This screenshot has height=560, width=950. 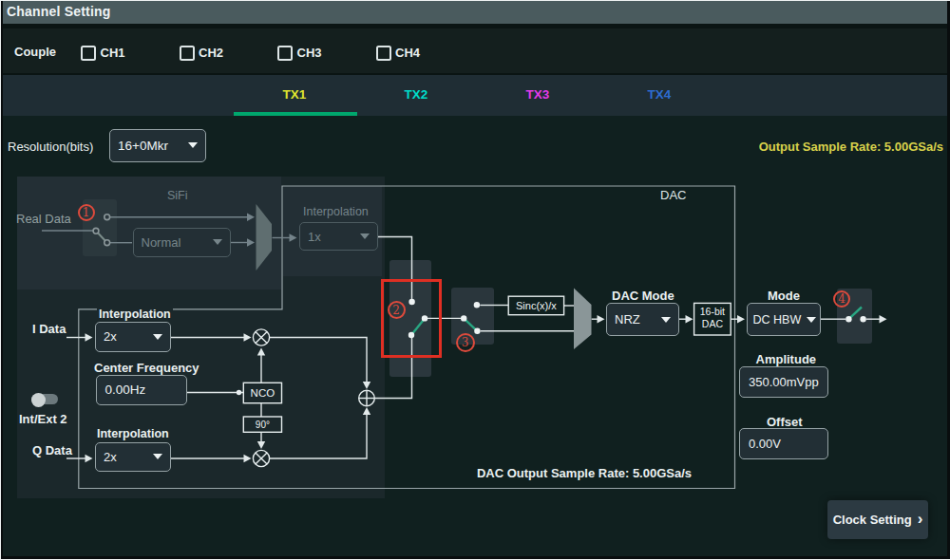 What do you see at coordinates (856, 315) in the screenshot?
I see `switch-4-graphic` at bounding box center [856, 315].